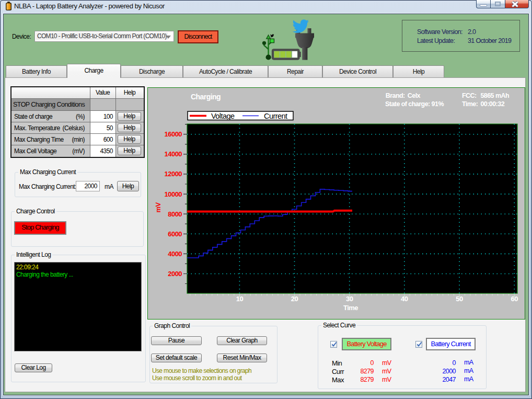 This screenshot has width=532, height=399. Describe the element at coordinates (515, 299) in the screenshot. I see `svg-text: 60` at that location.